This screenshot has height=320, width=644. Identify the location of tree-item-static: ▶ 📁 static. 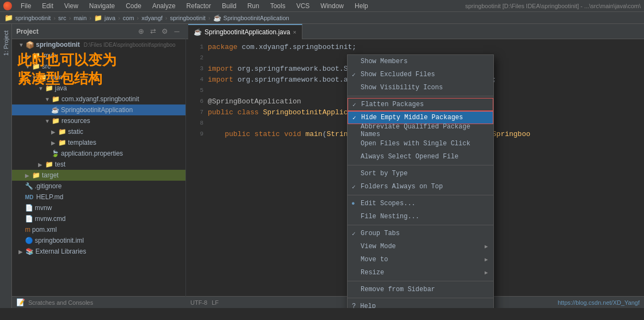
(99, 132).